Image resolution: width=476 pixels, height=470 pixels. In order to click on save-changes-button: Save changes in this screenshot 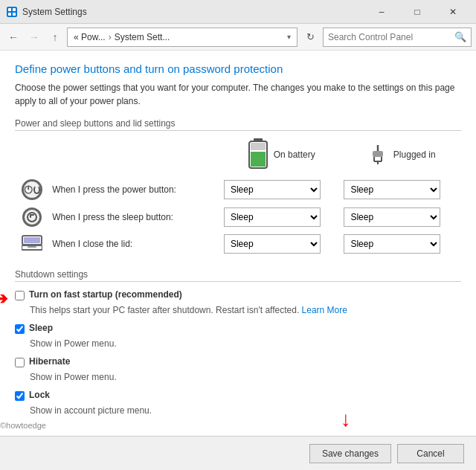, I will do `click(350, 454)`.